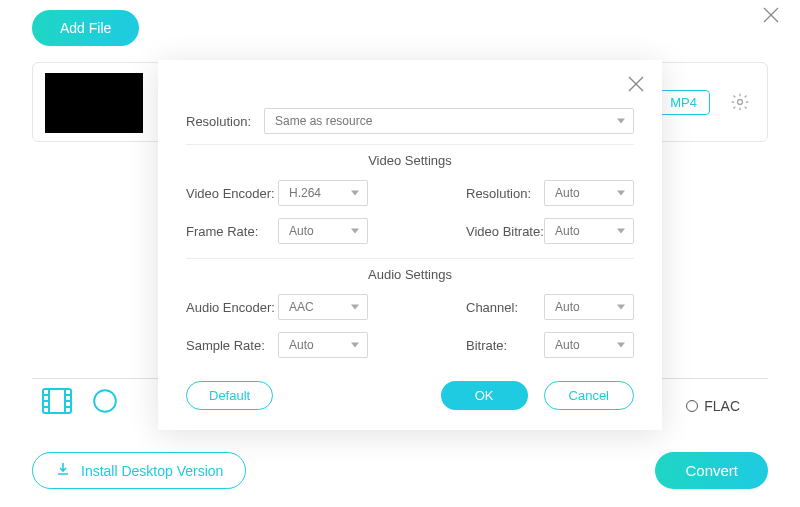 The width and height of the screenshot is (800, 507). Describe the element at coordinates (589, 307) in the screenshot. I see `channel-select: Auto` at that location.